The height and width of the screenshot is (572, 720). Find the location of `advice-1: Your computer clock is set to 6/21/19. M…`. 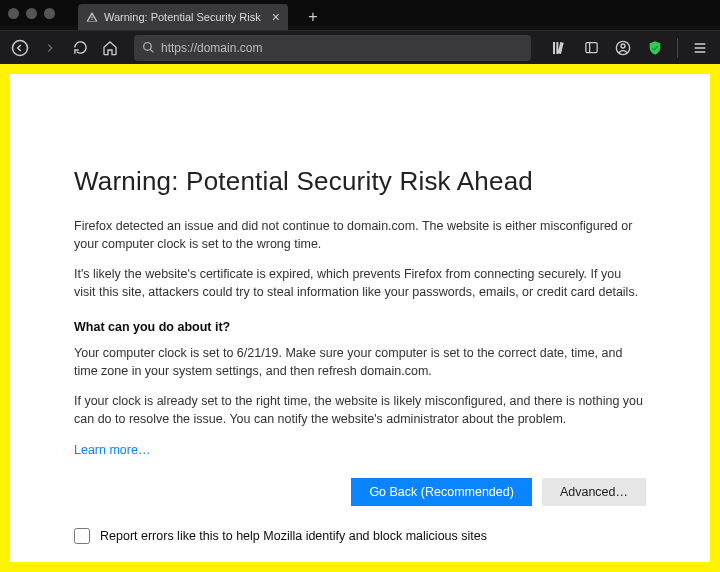

advice-1: Your computer clock is set to 6/21/19. M… is located at coordinates (360, 362).